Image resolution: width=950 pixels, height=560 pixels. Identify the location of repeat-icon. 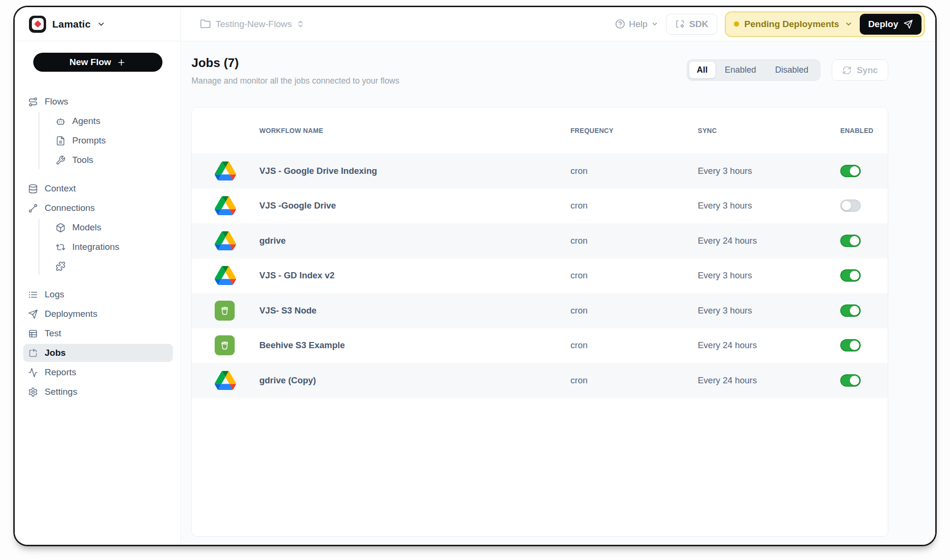
(61, 247).